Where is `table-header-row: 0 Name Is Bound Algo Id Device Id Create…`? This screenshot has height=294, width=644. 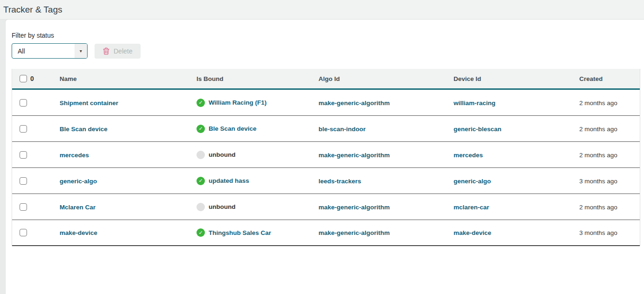
table-header-row: 0 Name Is Bound Algo Id Device Id Create… is located at coordinates (326, 79).